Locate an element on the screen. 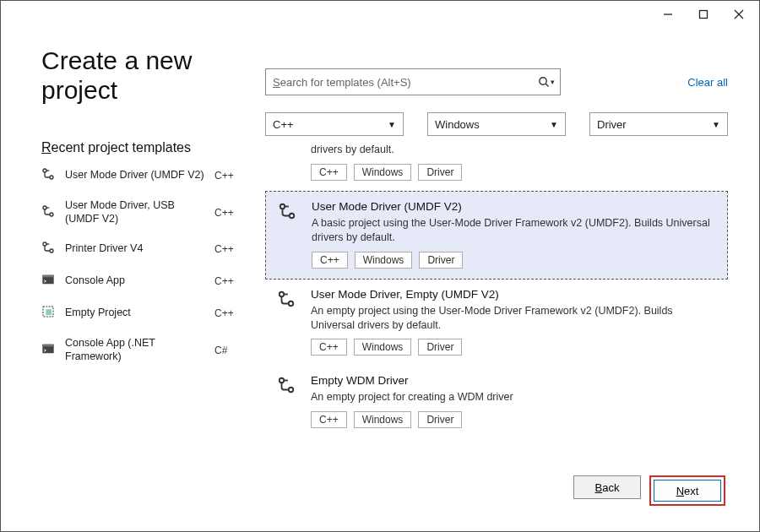 This screenshot has width=760, height=532. clear-all-link: Clear all is located at coordinates (708, 83).